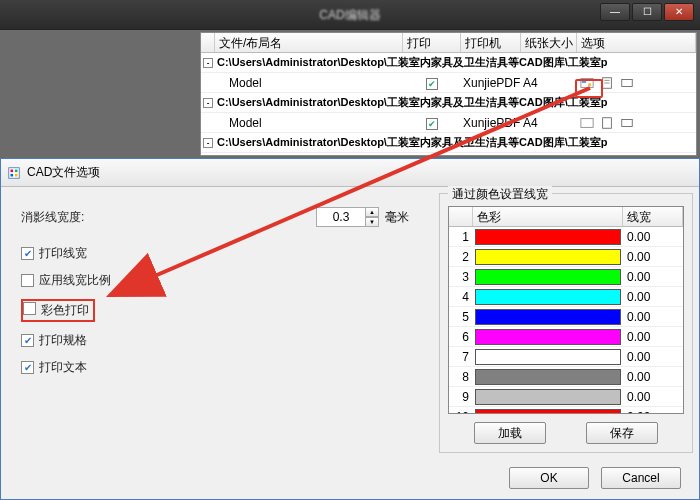 The image size is (700, 500). What do you see at coordinates (566, 410) in the screenshot?
I see `color-row: 100.00` at bounding box center [566, 410].